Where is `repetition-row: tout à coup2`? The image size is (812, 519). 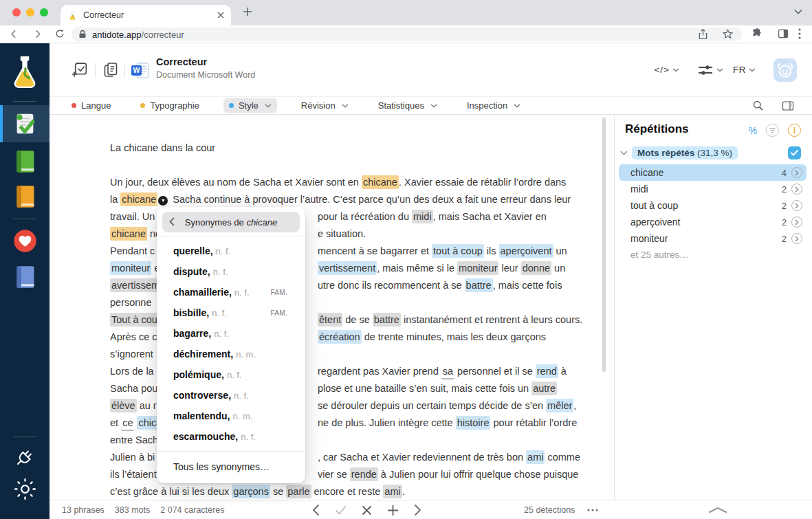
repetition-row: tout à coup2 is located at coordinates (712, 206).